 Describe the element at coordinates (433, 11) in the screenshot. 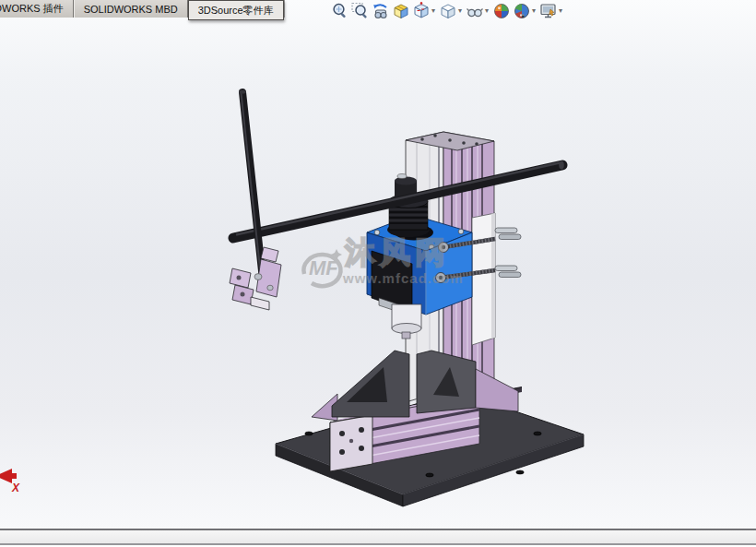

I see `view-orientation-dropdown: ▾` at that location.